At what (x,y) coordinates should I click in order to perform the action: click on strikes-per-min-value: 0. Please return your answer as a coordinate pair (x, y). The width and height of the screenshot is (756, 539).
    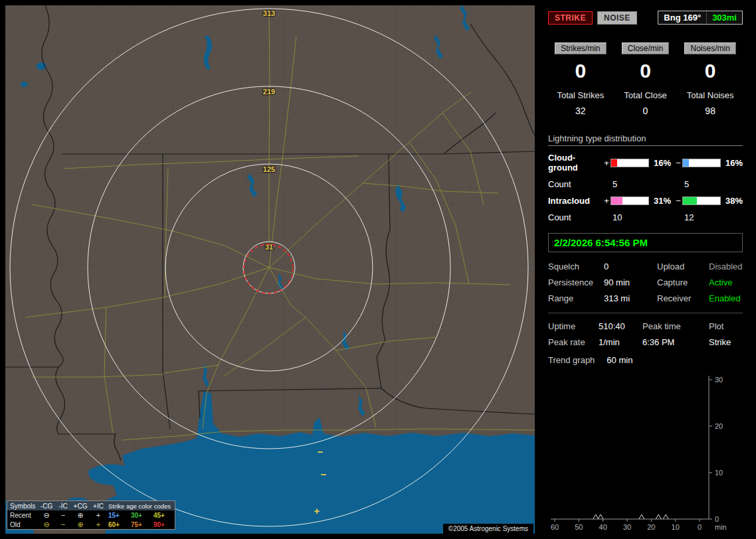
    Looking at the image, I should click on (581, 71).